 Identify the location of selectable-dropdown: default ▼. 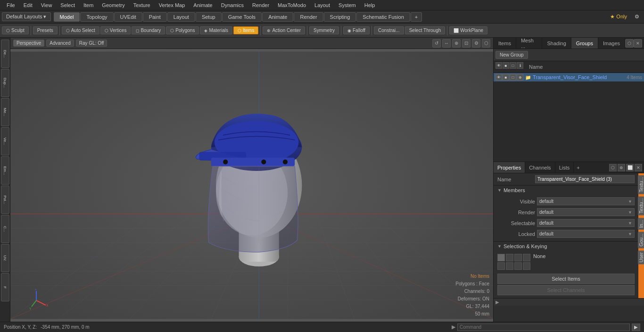
(586, 223).